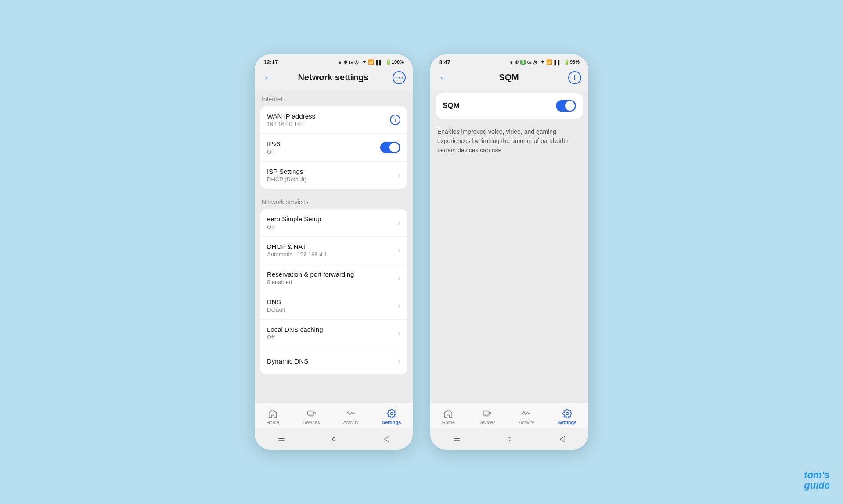 The width and height of the screenshot is (843, 504). I want to click on sqm-toggle, so click(566, 106).